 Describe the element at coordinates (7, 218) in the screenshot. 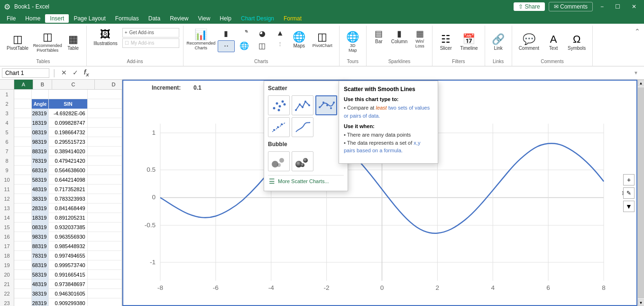

I see `row-number-14: 14` at that location.